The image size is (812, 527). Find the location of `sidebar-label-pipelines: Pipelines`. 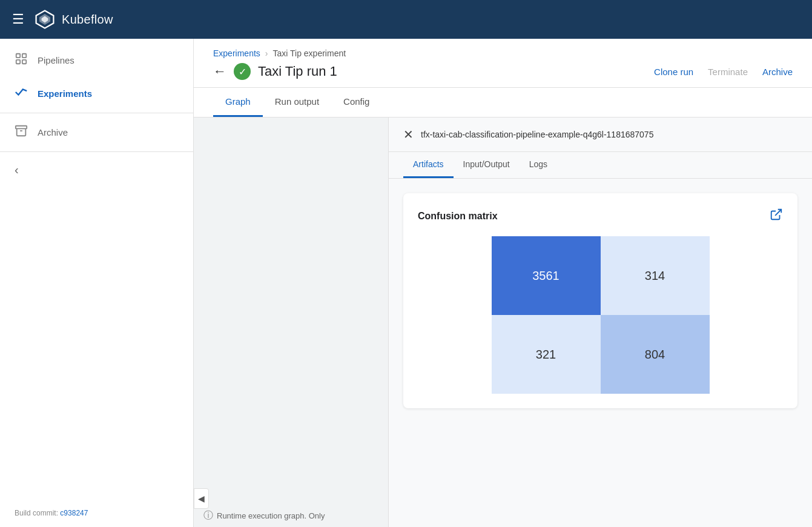

sidebar-label-pipelines: Pipelines is located at coordinates (56, 61).